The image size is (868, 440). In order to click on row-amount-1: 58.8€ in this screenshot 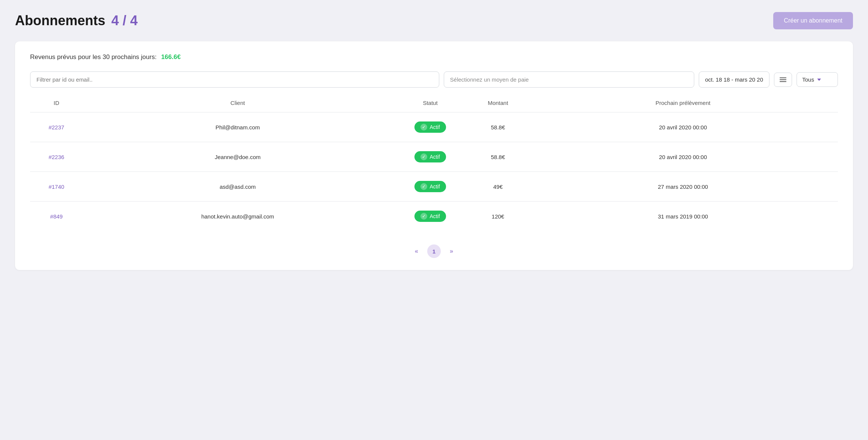, I will do `click(498, 157)`.